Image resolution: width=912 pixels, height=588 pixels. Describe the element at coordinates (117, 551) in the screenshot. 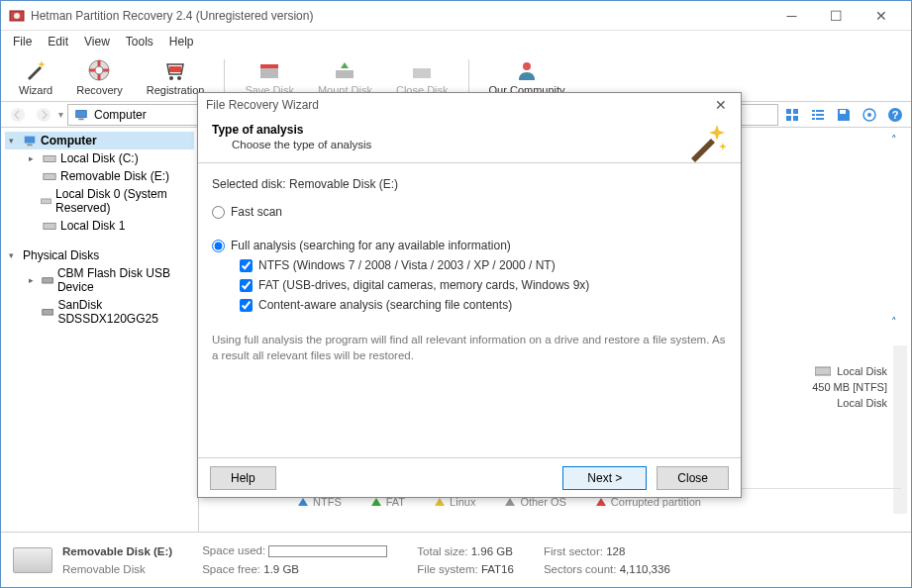

I see `status-disk-name: Removable Disk (E:)` at that location.